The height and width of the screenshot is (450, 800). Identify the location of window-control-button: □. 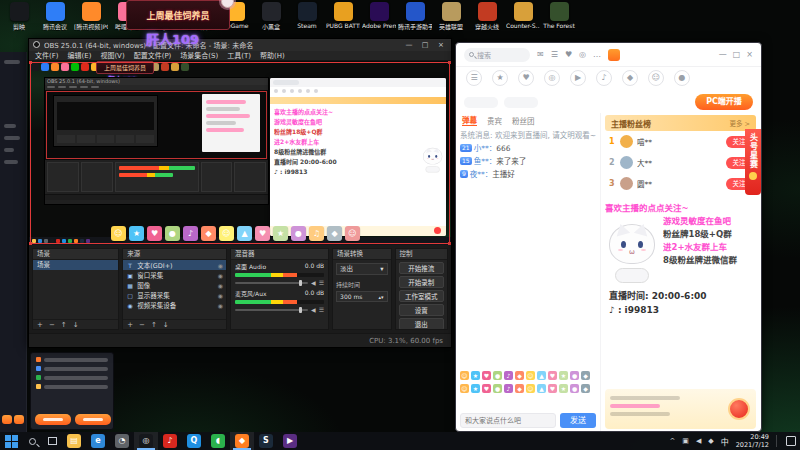
(737, 54).